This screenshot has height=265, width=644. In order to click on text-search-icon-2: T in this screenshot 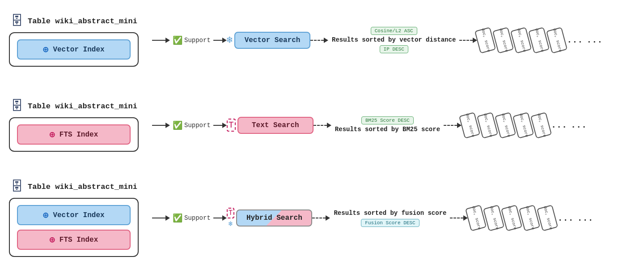, I will do `click(231, 125)`.